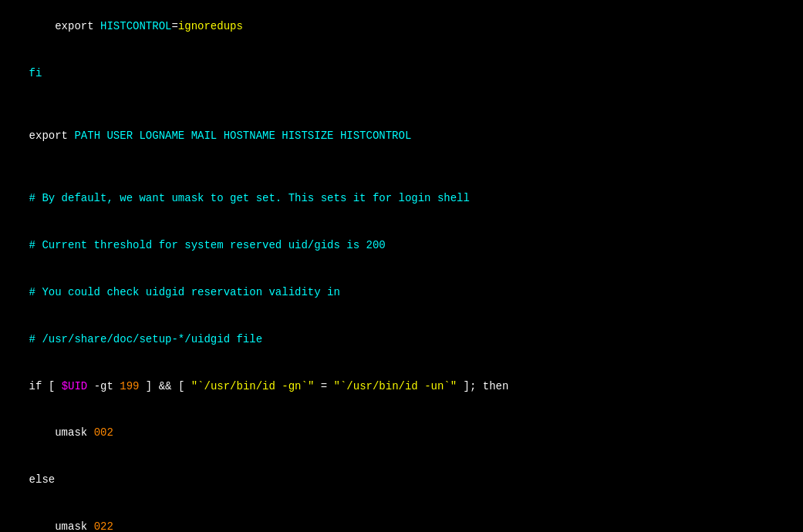 The image size is (803, 532). I want to click on line-comment-3: # You could check uidgid reservation val…, so click(401, 291).